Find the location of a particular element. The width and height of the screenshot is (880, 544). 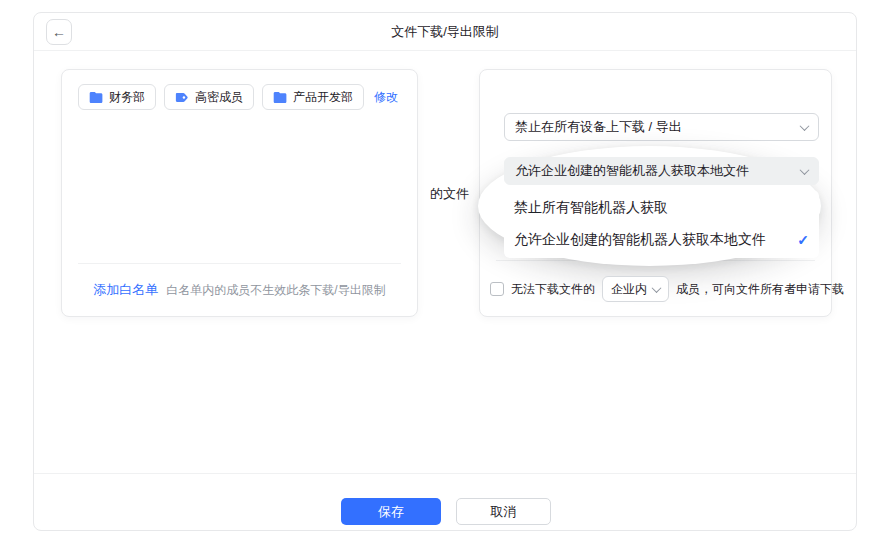

save-button: 保存 is located at coordinates (391, 512).